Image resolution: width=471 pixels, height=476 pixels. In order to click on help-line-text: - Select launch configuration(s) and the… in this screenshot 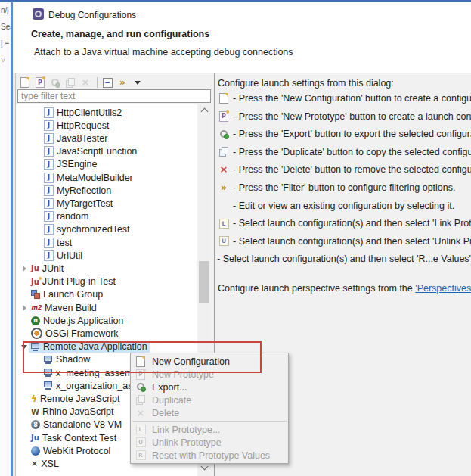, I will do `click(344, 259)`.